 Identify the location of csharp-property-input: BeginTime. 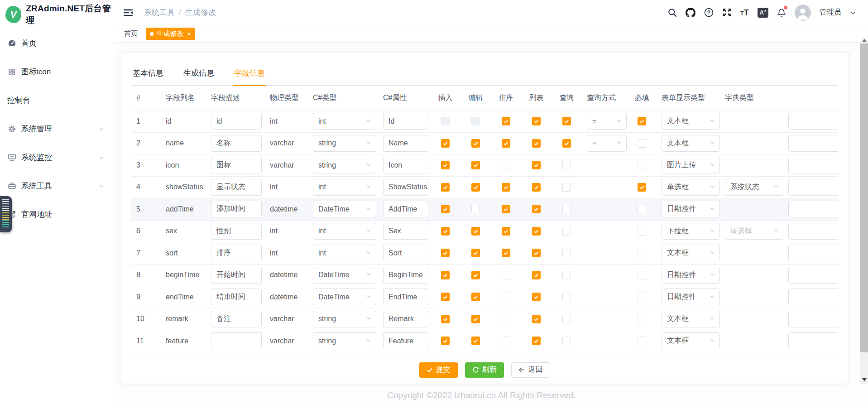
(406, 275).